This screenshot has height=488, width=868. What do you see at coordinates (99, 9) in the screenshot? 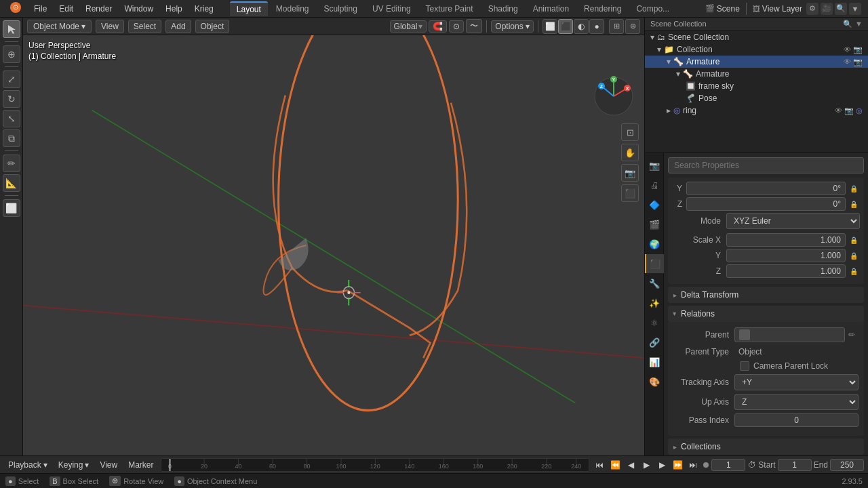
I see `menu-render: Render` at bounding box center [99, 9].